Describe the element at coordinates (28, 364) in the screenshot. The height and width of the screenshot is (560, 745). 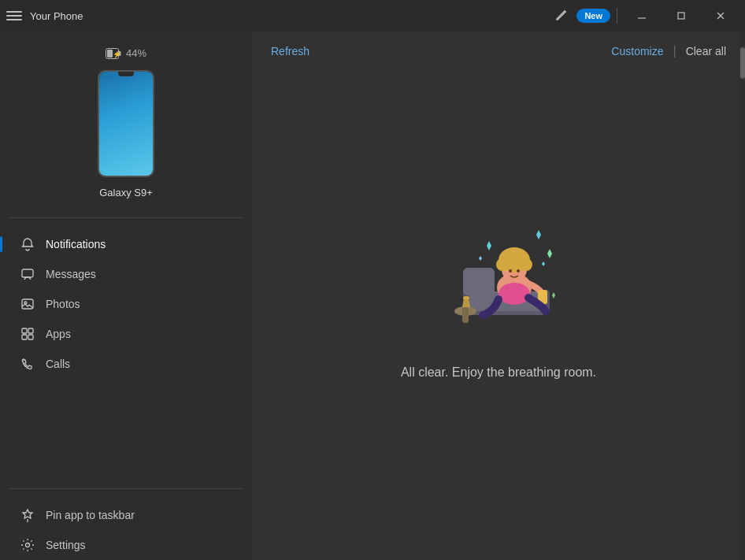
I see `calls-icon` at that location.